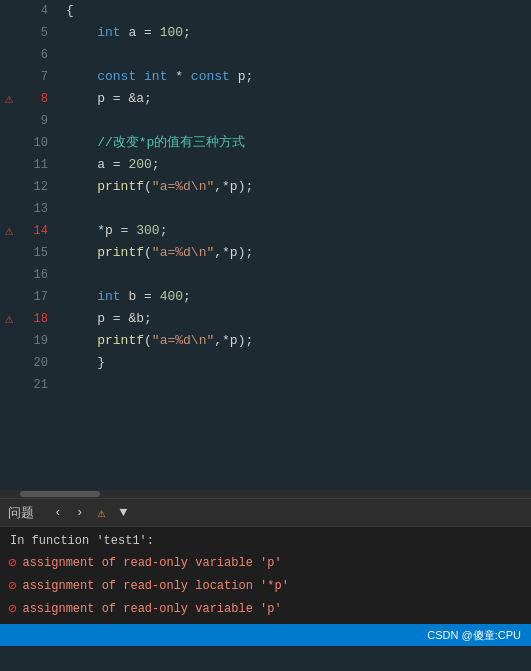 This screenshot has height=671, width=531. What do you see at coordinates (266, 253) in the screenshot?
I see `table-row: 15 printf("a=%d\n",*p);` at bounding box center [266, 253].